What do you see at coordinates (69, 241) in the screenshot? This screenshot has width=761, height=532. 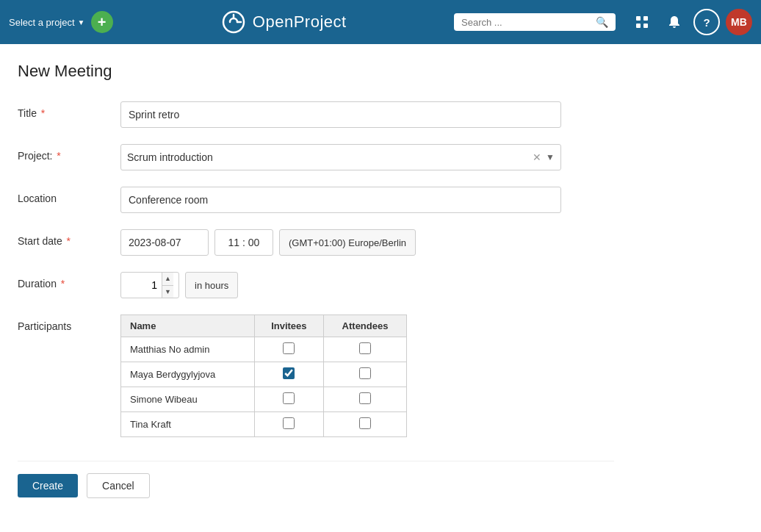 I see `start-date-required: *` at bounding box center [69, 241].